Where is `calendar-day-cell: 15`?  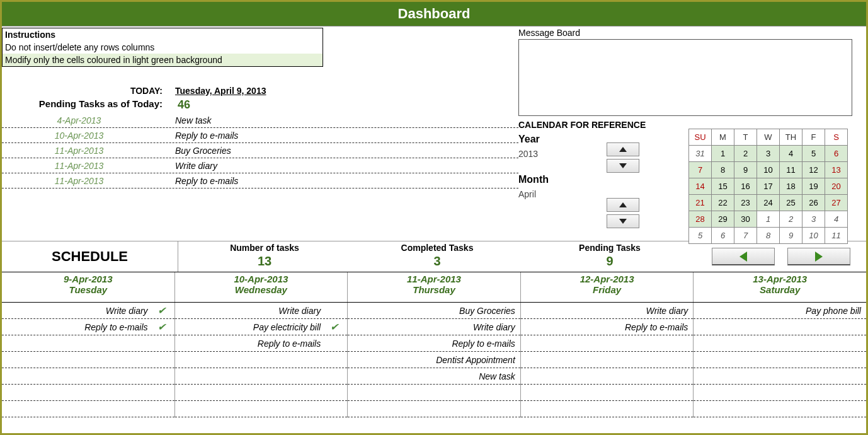
calendar-day-cell: 15 is located at coordinates (723, 187).